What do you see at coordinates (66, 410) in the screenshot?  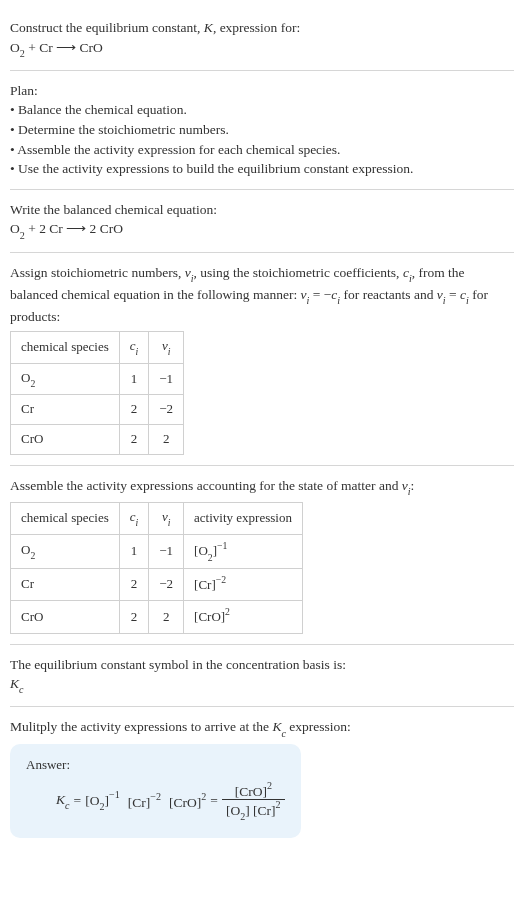 I see `cell-species: Cr` at bounding box center [66, 410].